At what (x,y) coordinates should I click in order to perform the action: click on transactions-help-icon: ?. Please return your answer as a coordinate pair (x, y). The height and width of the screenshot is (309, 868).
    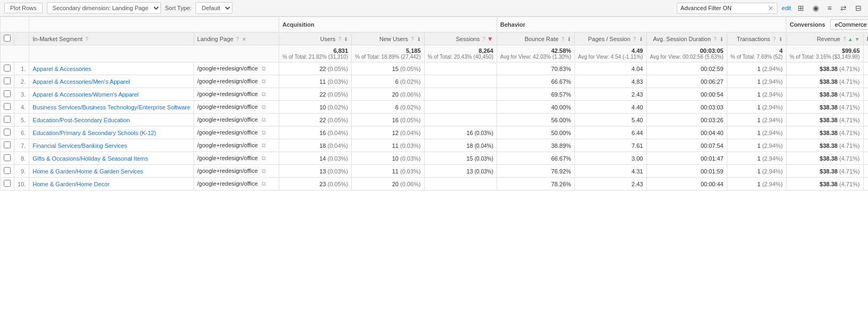
    Looking at the image, I should click on (774, 39).